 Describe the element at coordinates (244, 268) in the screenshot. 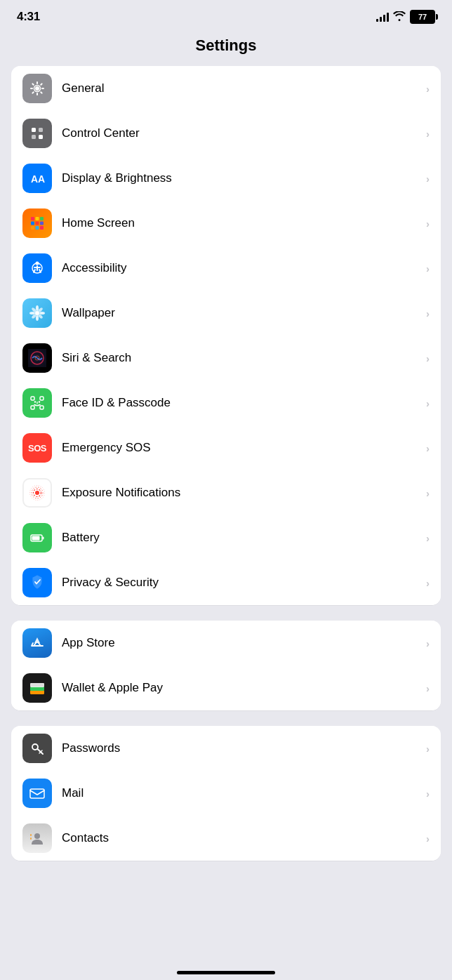

I see `accessibility-label: Accessibility` at that location.